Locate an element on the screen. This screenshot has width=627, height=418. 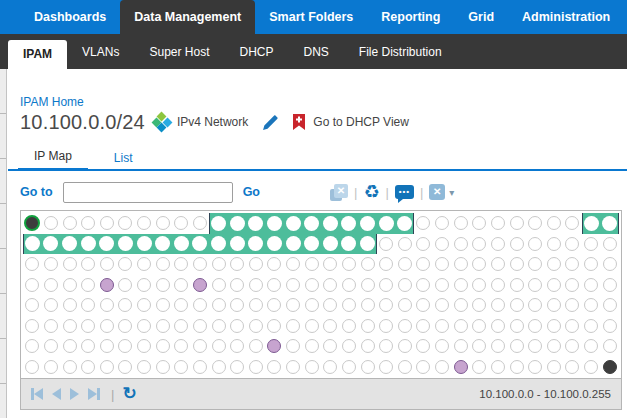
tab-list: List is located at coordinates (124, 160).